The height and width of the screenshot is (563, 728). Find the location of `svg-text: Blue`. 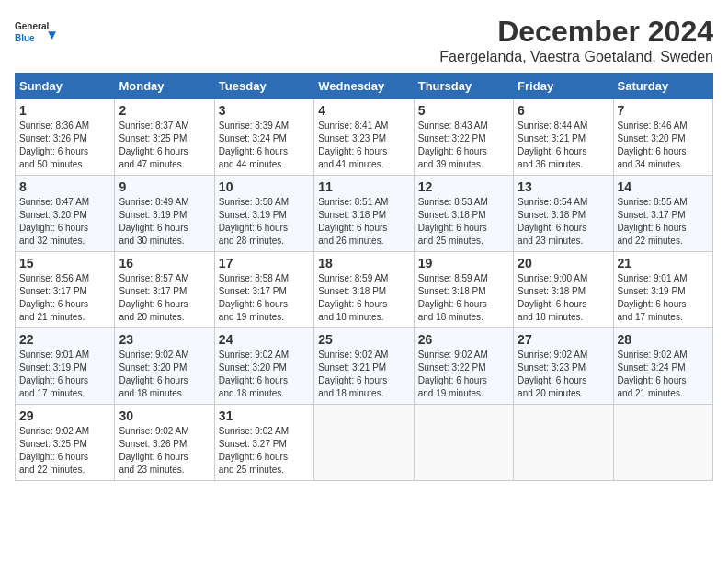

svg-text: Blue is located at coordinates (25, 39).